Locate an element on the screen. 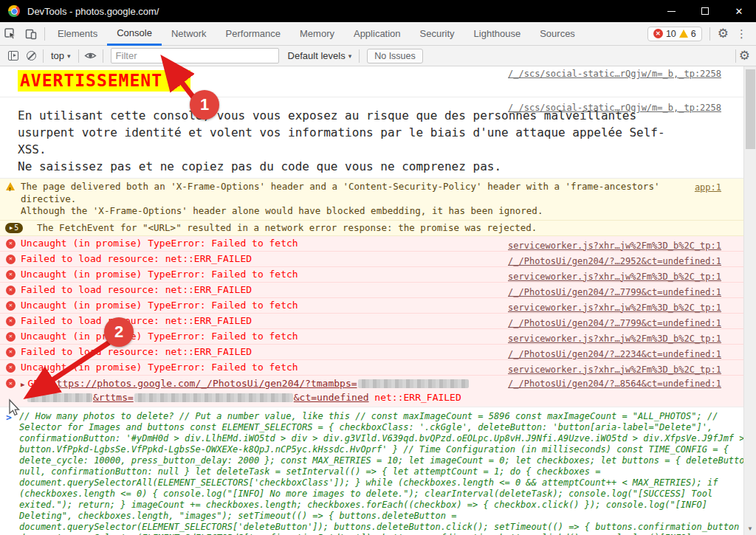 This screenshot has width=756, height=535. repeat-count-badge: ▶ 5 is located at coordinates (14, 228).